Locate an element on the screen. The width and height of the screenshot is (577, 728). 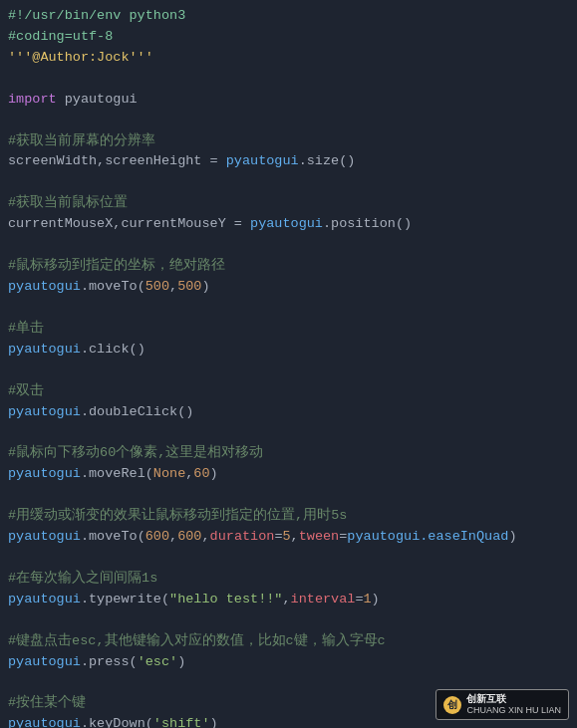
line-import: import pyautogui is located at coordinates (289, 100).